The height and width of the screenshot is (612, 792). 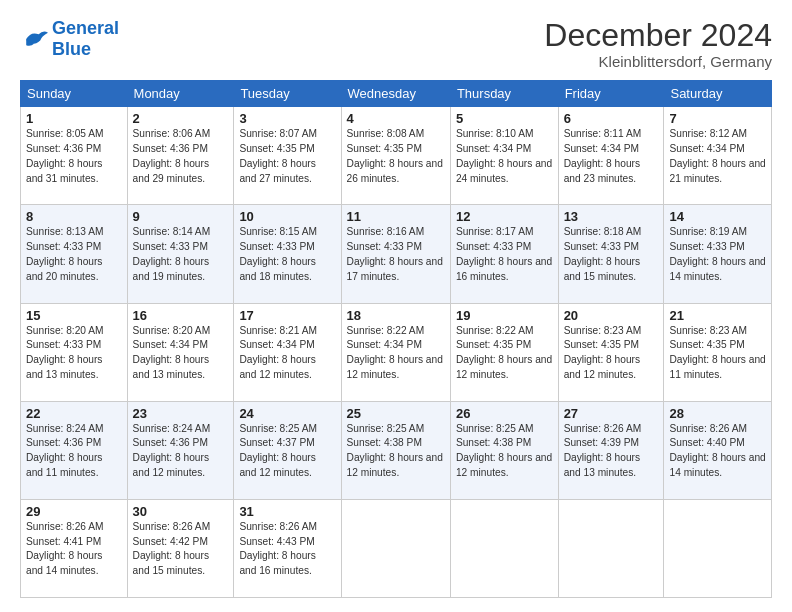 I want to click on day-number: 20, so click(x=612, y=316).